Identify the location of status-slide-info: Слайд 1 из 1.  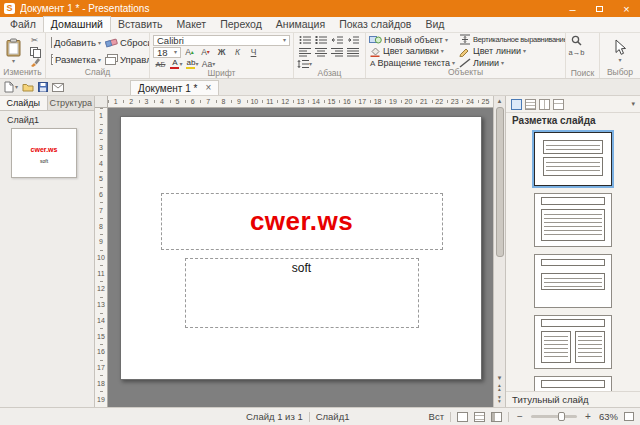
(274, 416).